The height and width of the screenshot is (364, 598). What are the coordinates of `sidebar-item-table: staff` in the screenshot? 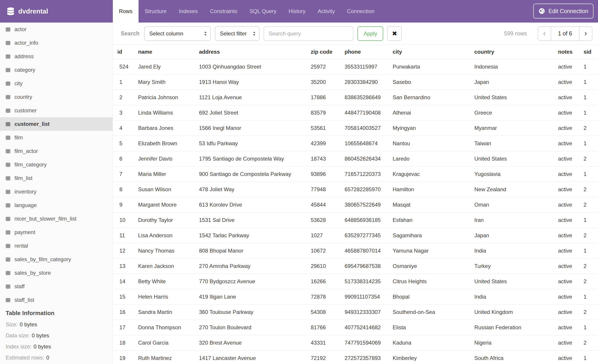 It's located at (56, 286).